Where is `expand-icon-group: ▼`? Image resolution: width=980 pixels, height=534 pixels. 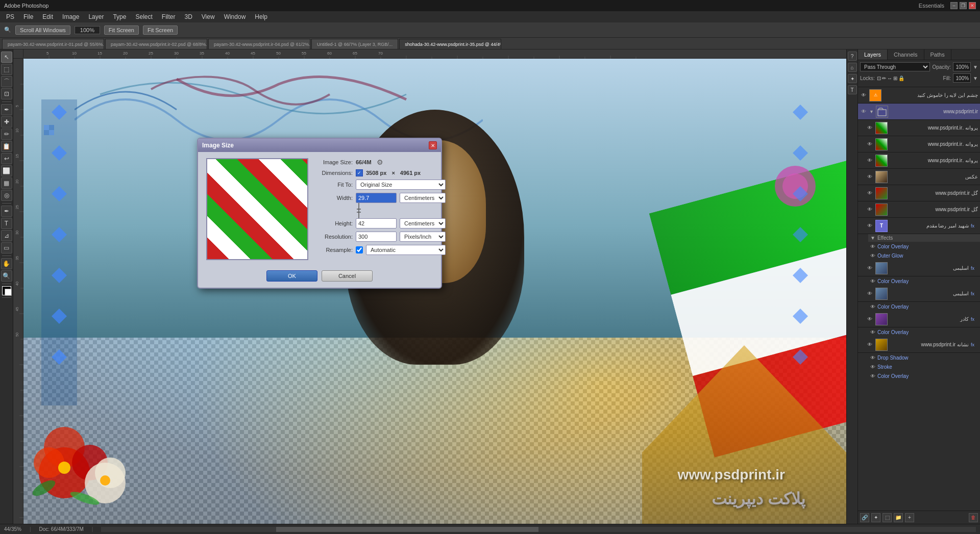
expand-icon-group: ▼ is located at coordinates (872, 112).